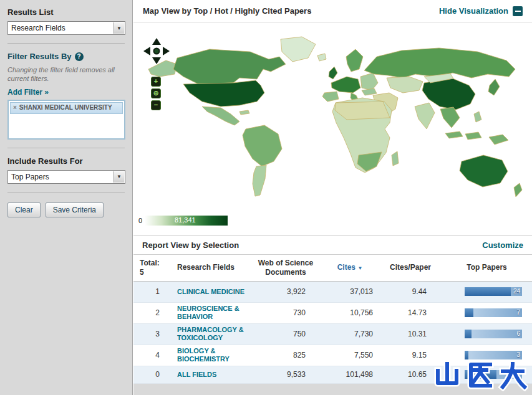 Image resolution: width=532 pixels, height=395 pixels. I want to click on country-japan, so click(494, 87).